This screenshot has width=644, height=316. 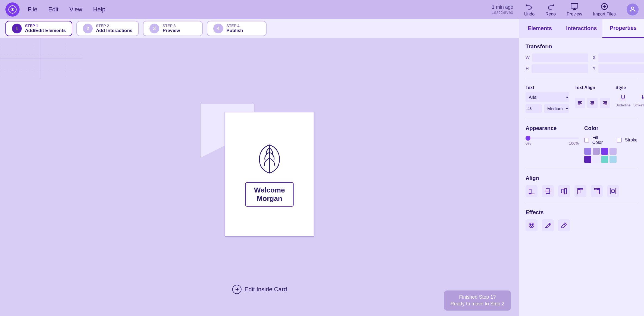 What do you see at coordinates (502, 12) in the screenshot?
I see `save-label: Last Saved` at bounding box center [502, 12].